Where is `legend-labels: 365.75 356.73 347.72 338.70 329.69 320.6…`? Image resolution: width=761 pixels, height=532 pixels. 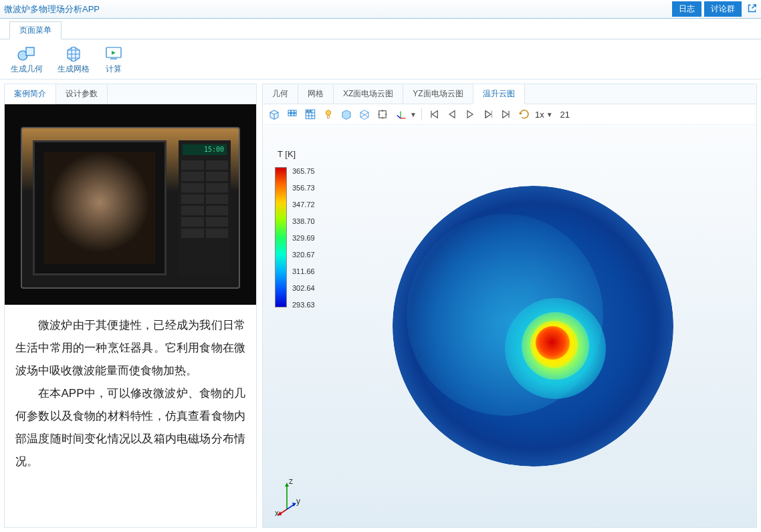
legend-labels: 365.75 356.73 347.72 338.70 329.69 320.6… is located at coordinates (304, 238).